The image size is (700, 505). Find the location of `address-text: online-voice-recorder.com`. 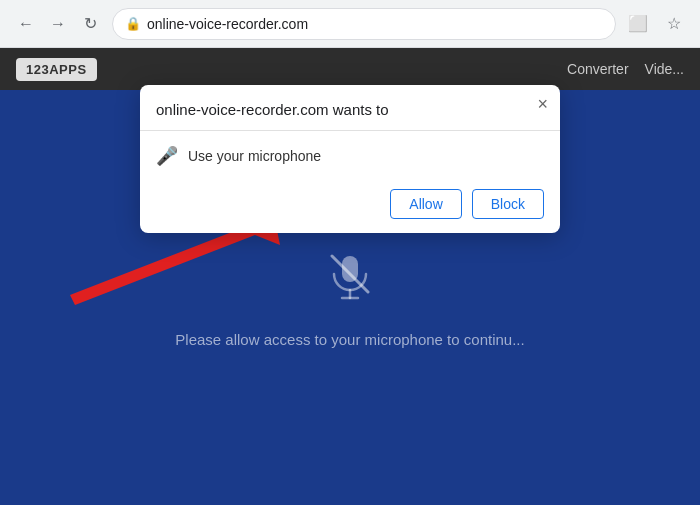

address-text: online-voice-recorder.com is located at coordinates (375, 24).